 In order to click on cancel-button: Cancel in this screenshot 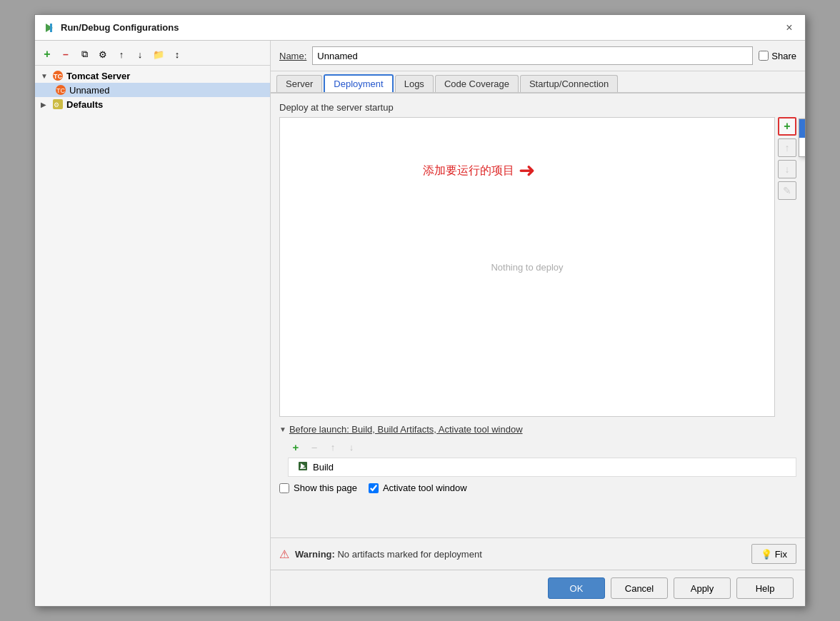, I will do `click(639, 588)`.